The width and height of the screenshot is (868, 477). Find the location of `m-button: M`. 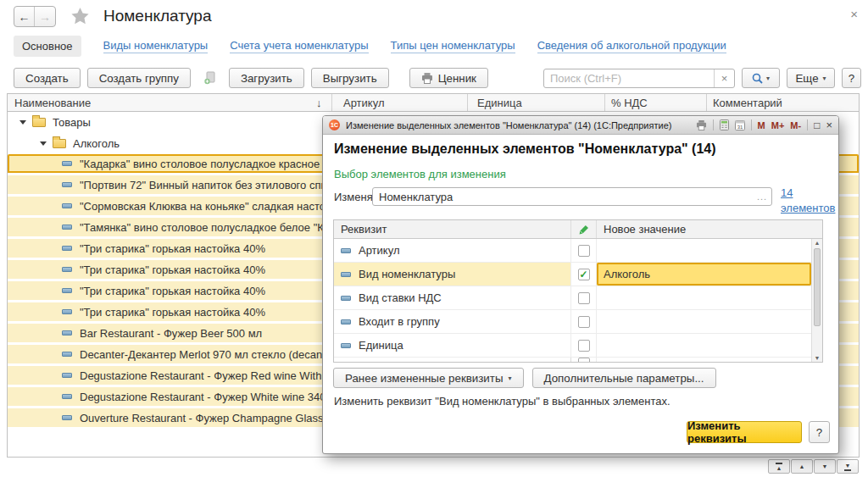

m-button: M is located at coordinates (761, 125).